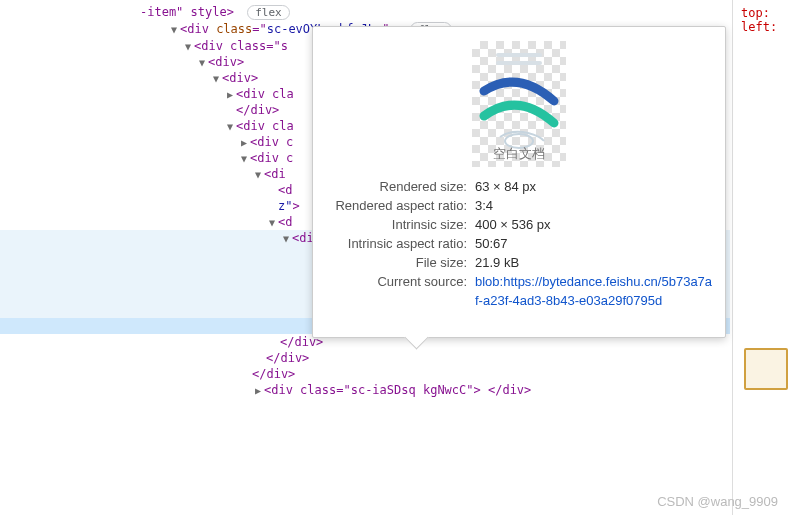 This screenshot has height=515, width=788. What do you see at coordinates (365, 12) in the screenshot?
I see `dom-line: -item" style> flex` at bounding box center [365, 12].